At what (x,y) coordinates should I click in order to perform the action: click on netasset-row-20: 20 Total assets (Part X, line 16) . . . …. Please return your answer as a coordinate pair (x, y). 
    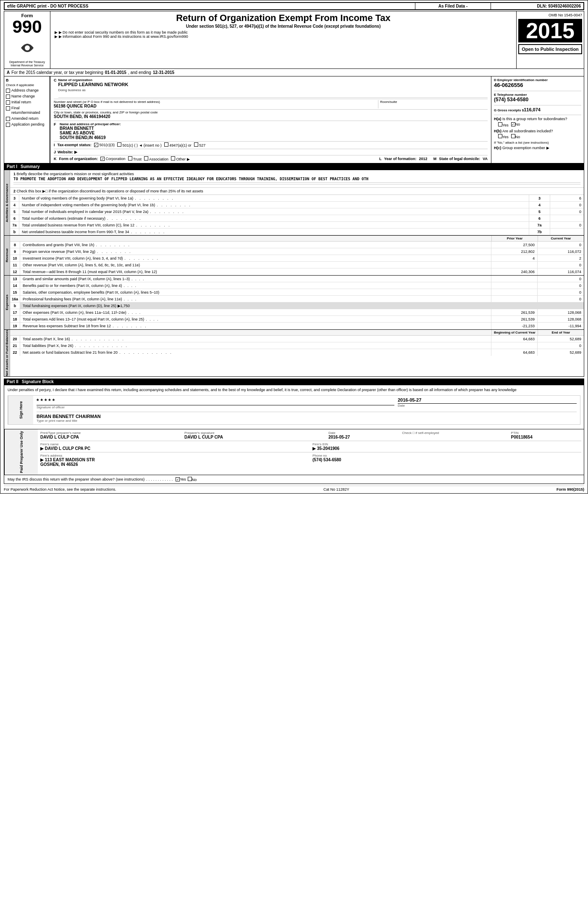
    Looking at the image, I should click on (297, 339).